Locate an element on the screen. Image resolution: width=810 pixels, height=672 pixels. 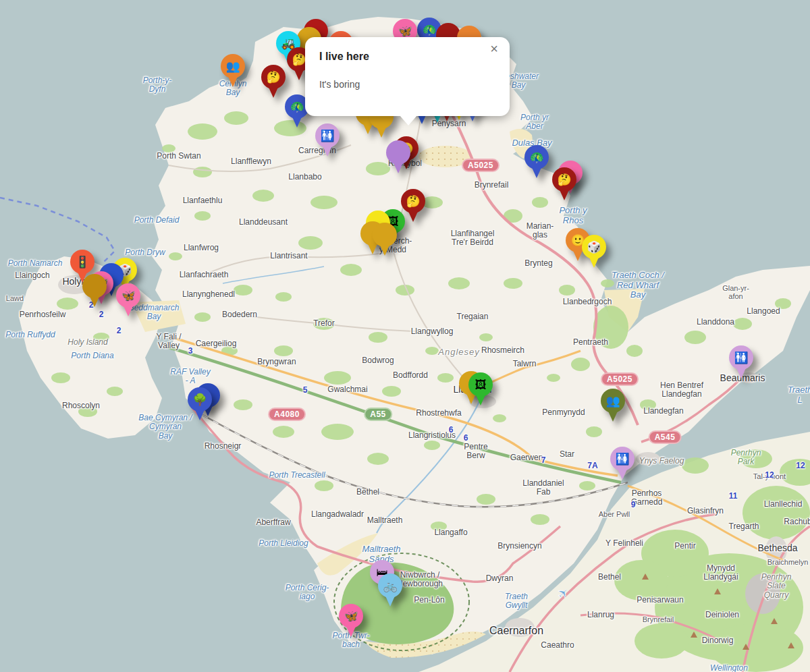
close-icon: × is located at coordinates (494, 49).